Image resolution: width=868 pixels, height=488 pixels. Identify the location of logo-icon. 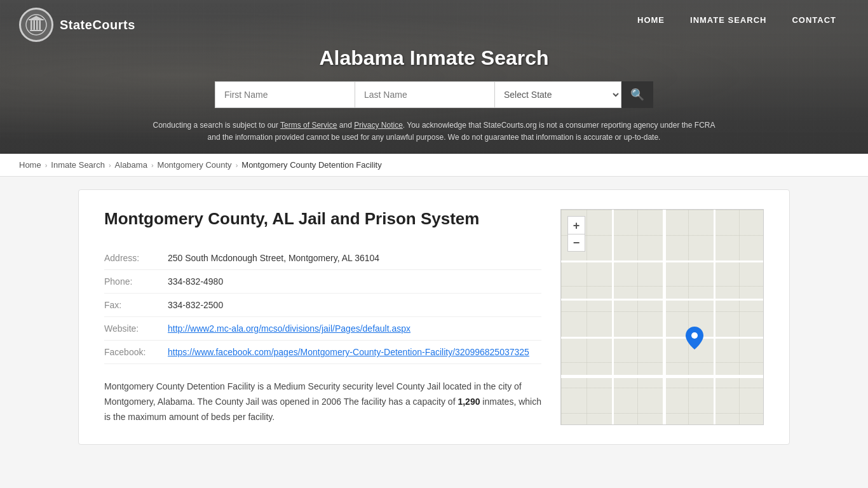
(36, 25).